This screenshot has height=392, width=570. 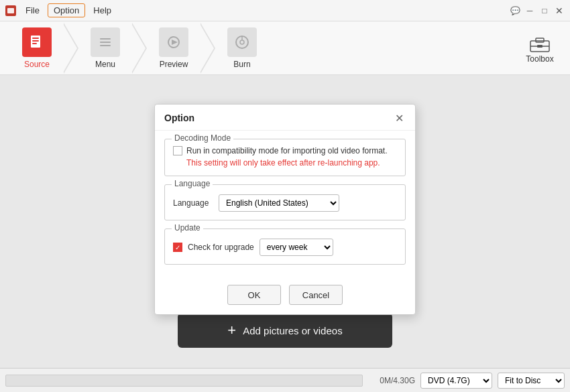 What do you see at coordinates (105, 64) in the screenshot?
I see `menu-label: Menu` at bounding box center [105, 64].